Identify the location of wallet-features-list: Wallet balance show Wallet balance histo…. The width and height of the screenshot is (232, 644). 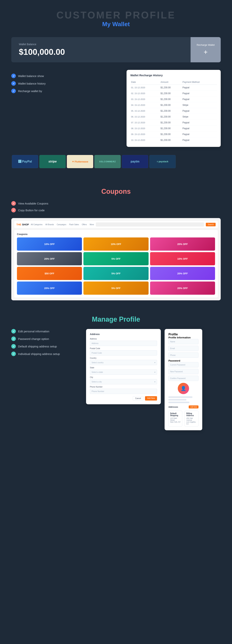
(65, 82).